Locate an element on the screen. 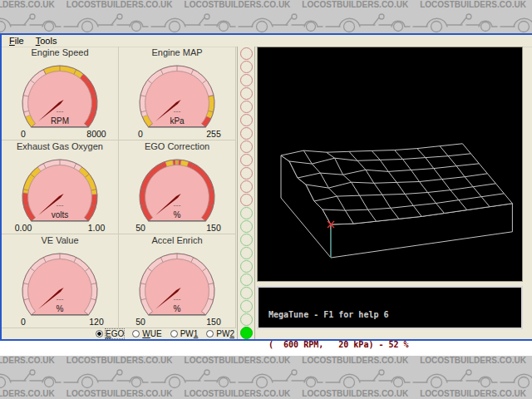  gauge-title: Exhaust Gas Oxygen is located at coordinates (60, 146).